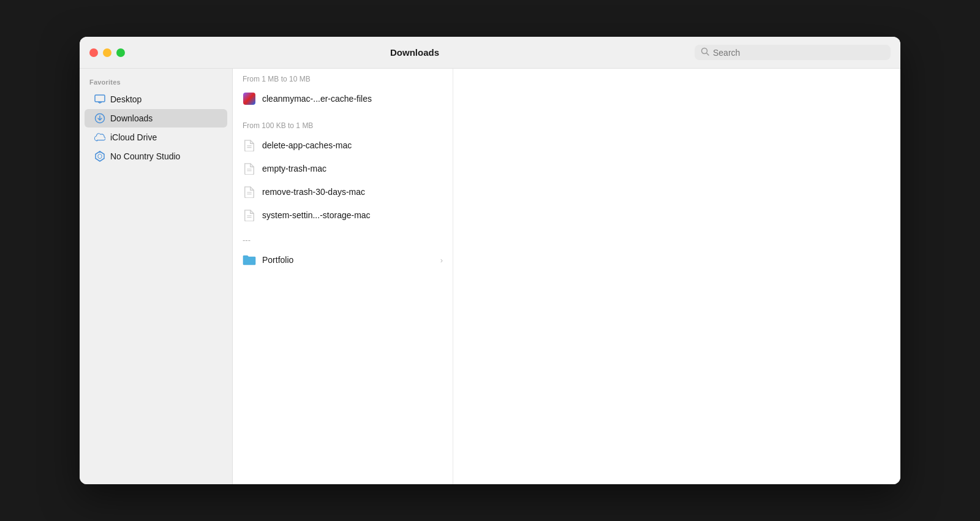 The image size is (980, 521). What do you see at coordinates (343, 99) in the screenshot?
I see `list-item: cleanmymac-...er-cache-files` at bounding box center [343, 99].